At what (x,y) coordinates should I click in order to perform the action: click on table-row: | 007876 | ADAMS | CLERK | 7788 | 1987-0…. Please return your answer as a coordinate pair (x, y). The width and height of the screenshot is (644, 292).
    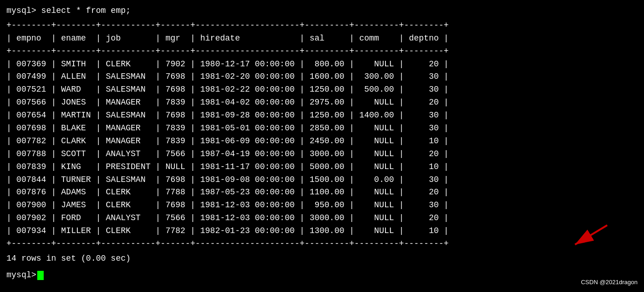
    Looking at the image, I should click on (322, 193).